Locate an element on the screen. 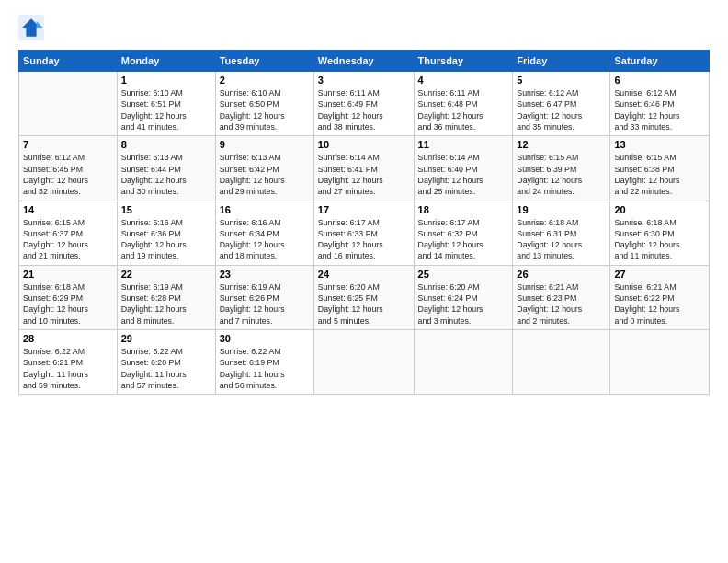 The image size is (728, 563). day-info: Sunrise: 6:18 AM Sunset: 6:30 PM Dayligh… is located at coordinates (660, 239).